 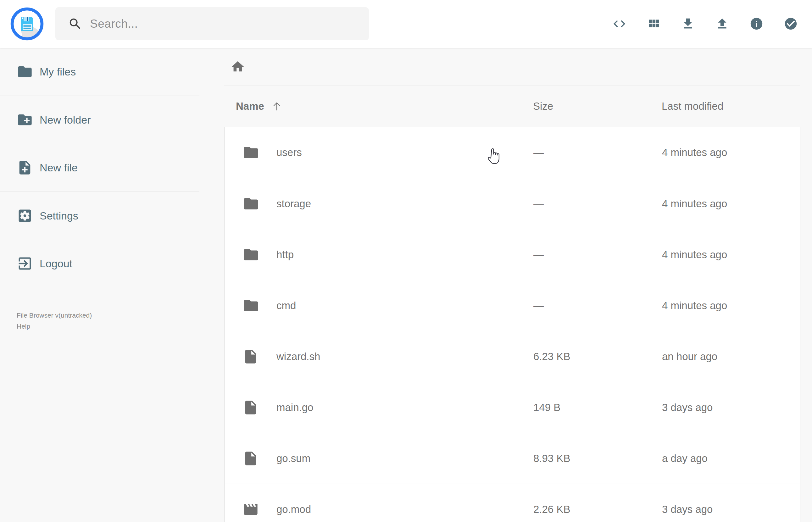 What do you see at coordinates (791, 24) in the screenshot?
I see `select-multiple-icon` at bounding box center [791, 24].